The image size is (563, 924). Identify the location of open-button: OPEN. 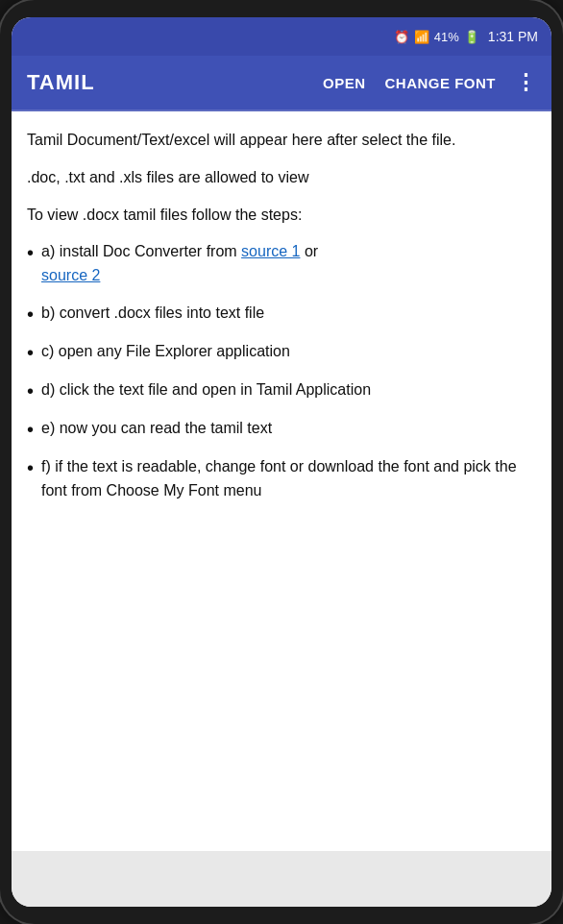
(344, 83).